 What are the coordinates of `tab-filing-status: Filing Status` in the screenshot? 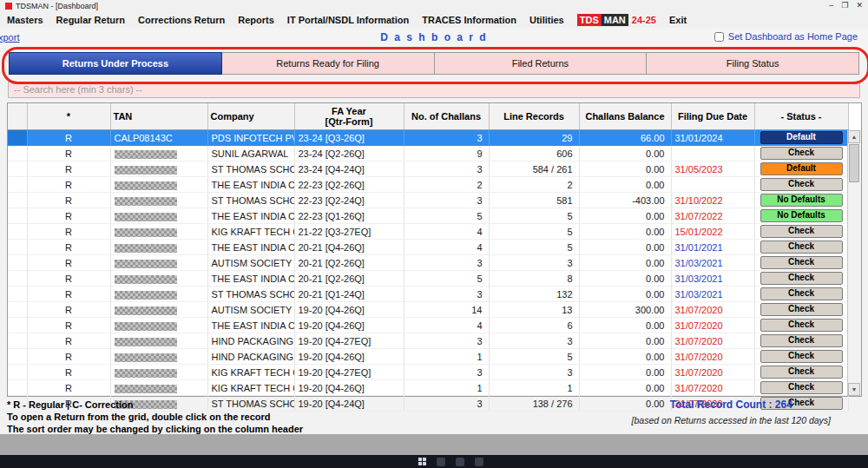 It's located at (753, 63).